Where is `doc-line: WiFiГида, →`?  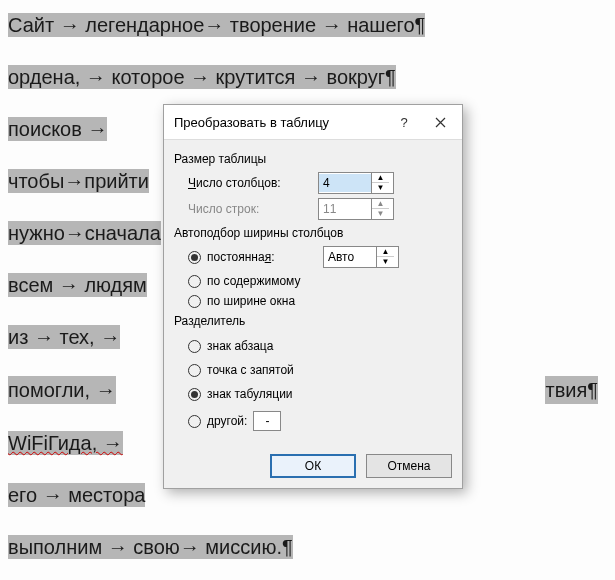 doc-line: WiFiГида, → is located at coordinates (66, 443).